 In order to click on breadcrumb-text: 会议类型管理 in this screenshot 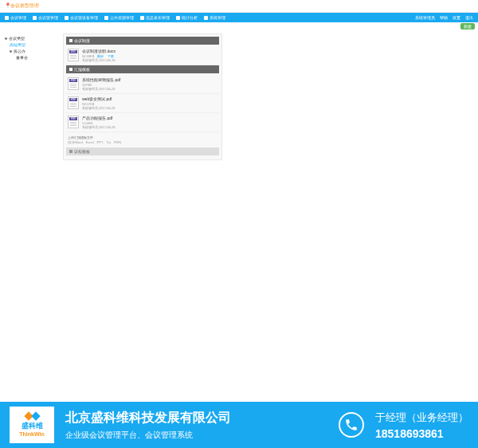, I will do `click(25, 6)`.